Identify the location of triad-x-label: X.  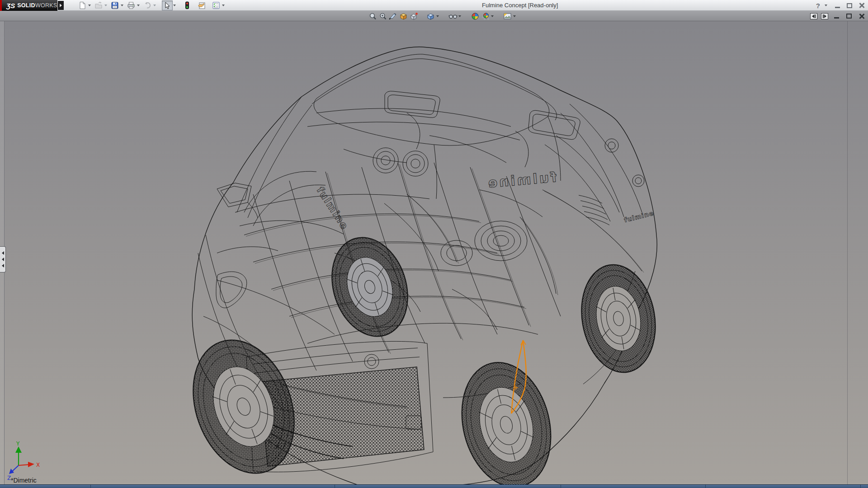
(38, 465).